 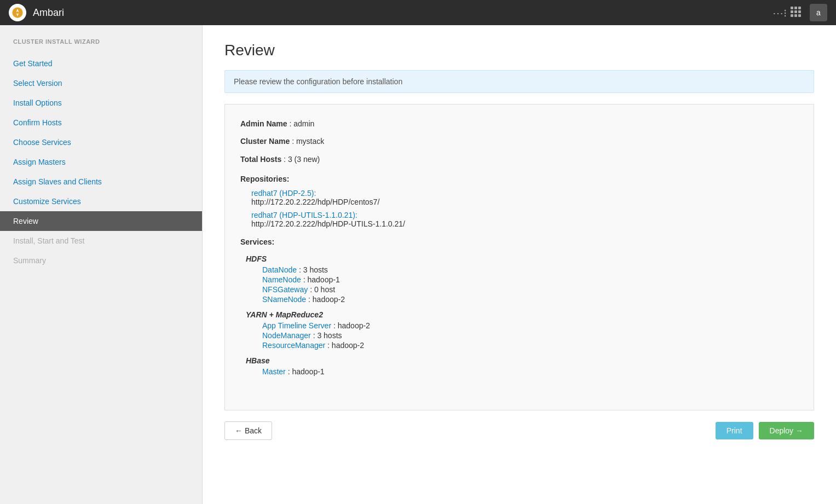 I want to click on admin-name-value: admin, so click(x=304, y=124).